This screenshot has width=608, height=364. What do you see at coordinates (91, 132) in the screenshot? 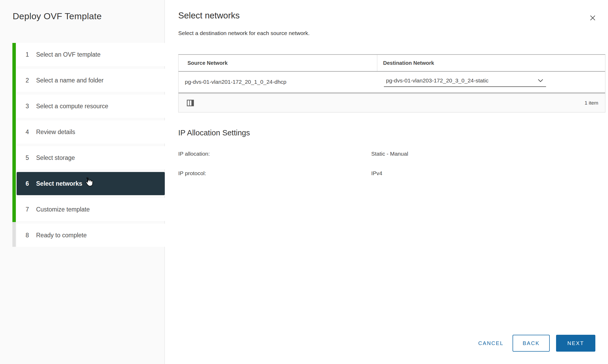
I see `wizard-step-4: 4 Review details` at bounding box center [91, 132].